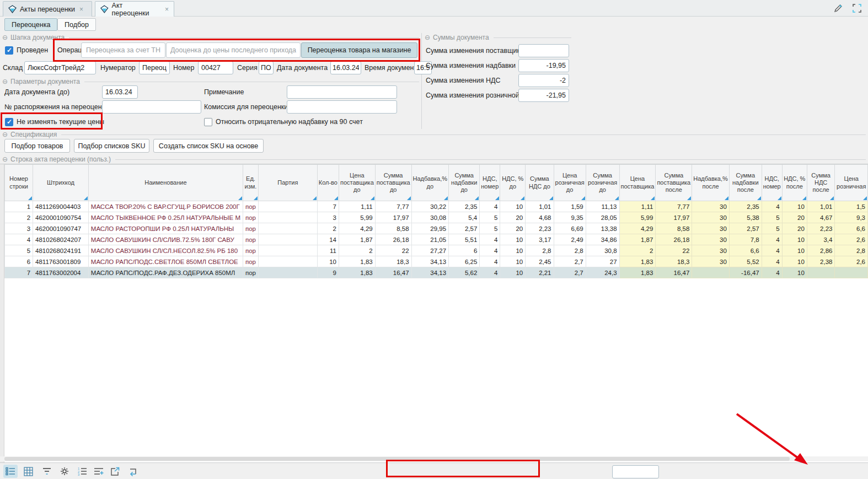 The image size is (868, 479). Describe the element at coordinates (2, 313) in the screenshot. I see `row-selector-gutter` at that location.